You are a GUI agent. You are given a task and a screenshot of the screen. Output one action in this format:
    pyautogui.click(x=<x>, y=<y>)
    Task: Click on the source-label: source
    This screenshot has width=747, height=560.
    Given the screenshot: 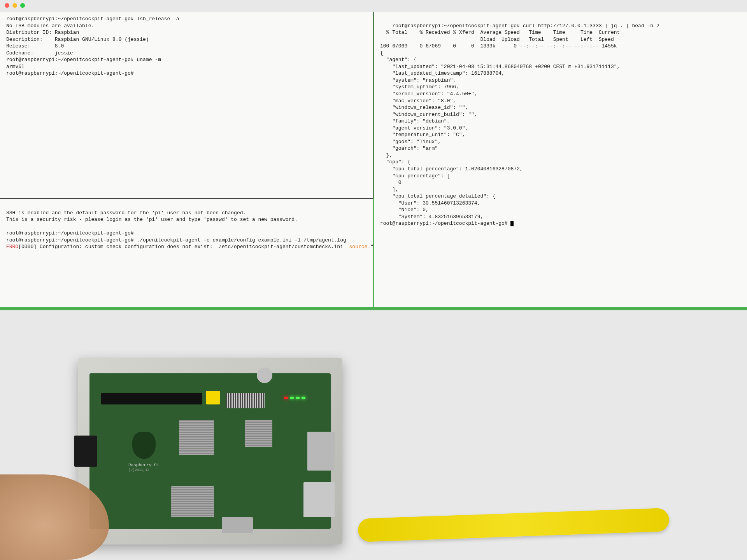 What is the action you would take?
    pyautogui.click(x=359, y=247)
    